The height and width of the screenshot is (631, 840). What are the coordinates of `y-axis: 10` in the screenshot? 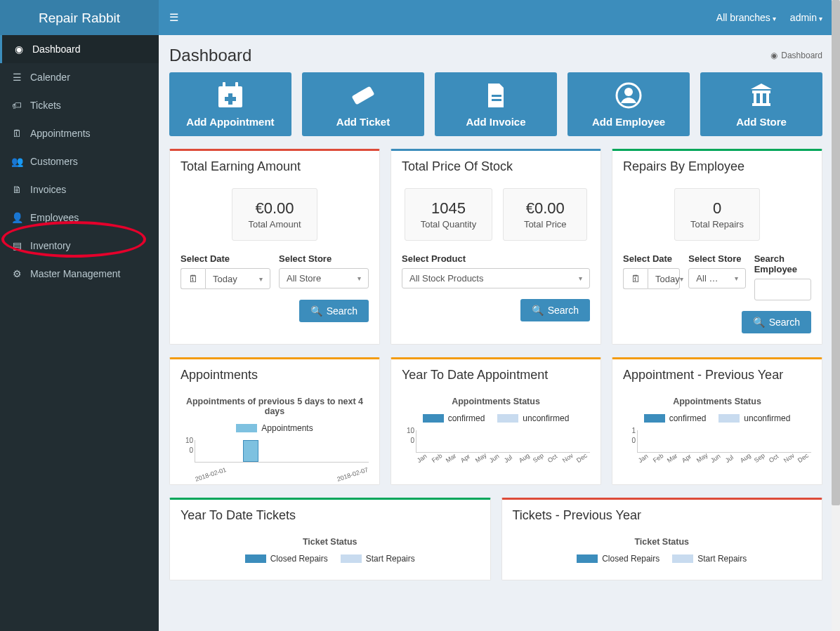 It's located at (631, 436).